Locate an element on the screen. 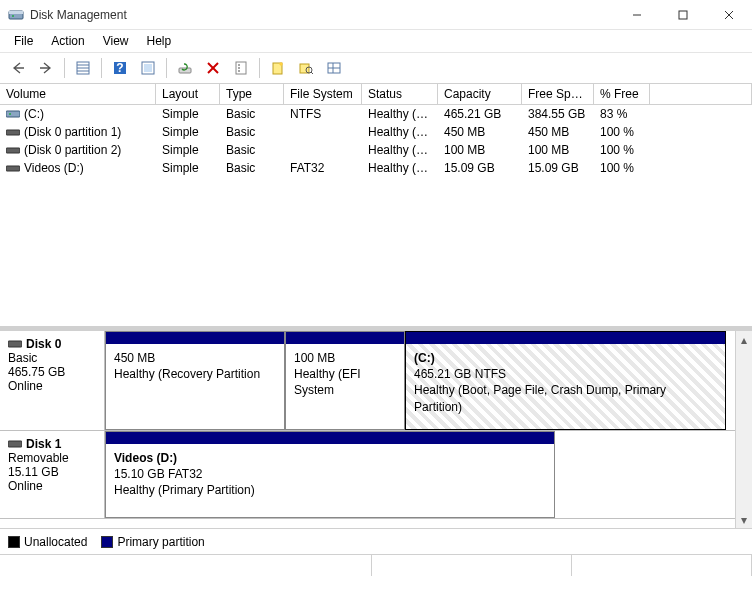 This screenshot has height=593, width=752. table-row: (C:)SimpleBasicNTFSHealthy (B...465.21 G… is located at coordinates (376, 114).